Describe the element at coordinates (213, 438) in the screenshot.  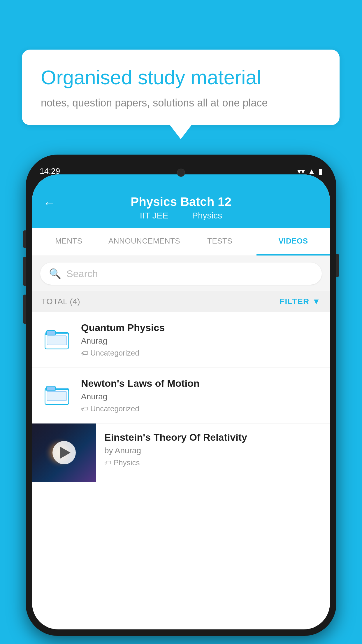
I see `video-title-einstein: Einstein's Theory Of Relativity` at that location.